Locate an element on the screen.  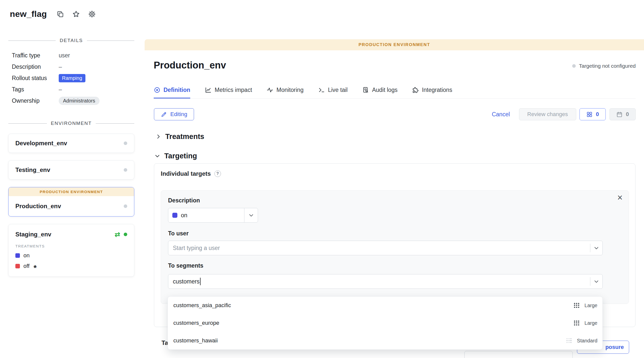
definition-toolbar: Editing Cancel Review changes 0 0 is located at coordinates (395, 114).